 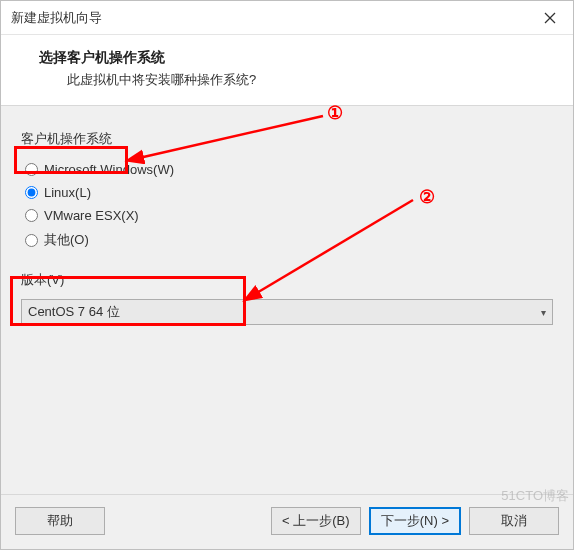 I want to click on radio-label: 其他(O), so click(x=66, y=240).